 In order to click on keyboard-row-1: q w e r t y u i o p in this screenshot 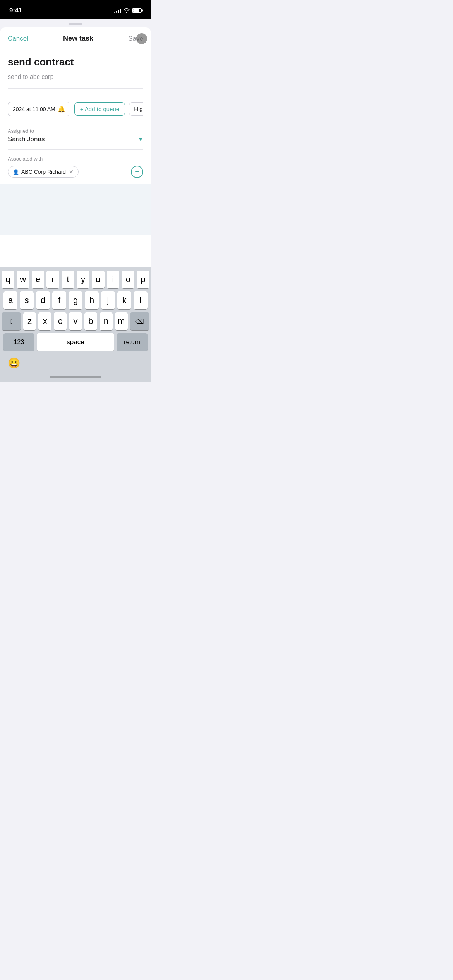, I will do `click(76, 279)`.